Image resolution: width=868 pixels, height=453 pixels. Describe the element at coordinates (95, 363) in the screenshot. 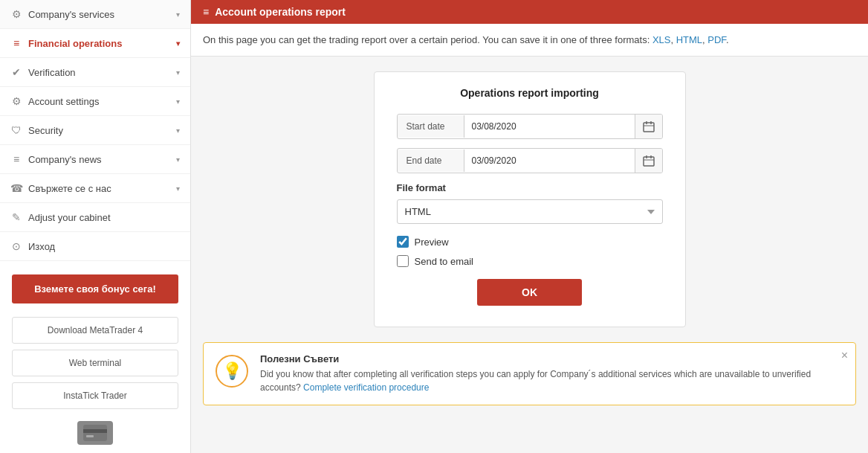

I see `web-terminal-button: Web terminal` at that location.